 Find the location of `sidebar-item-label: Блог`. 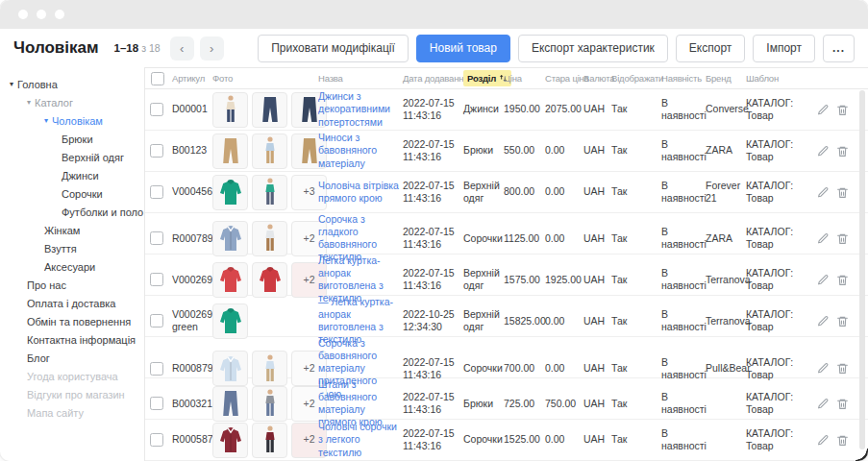

sidebar-item-label: Блог is located at coordinates (38, 358).